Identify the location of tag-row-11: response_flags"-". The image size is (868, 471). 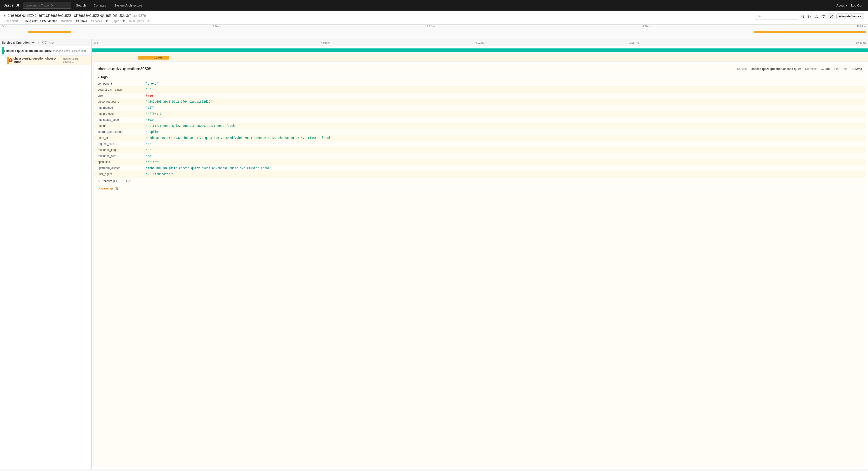
(480, 150).